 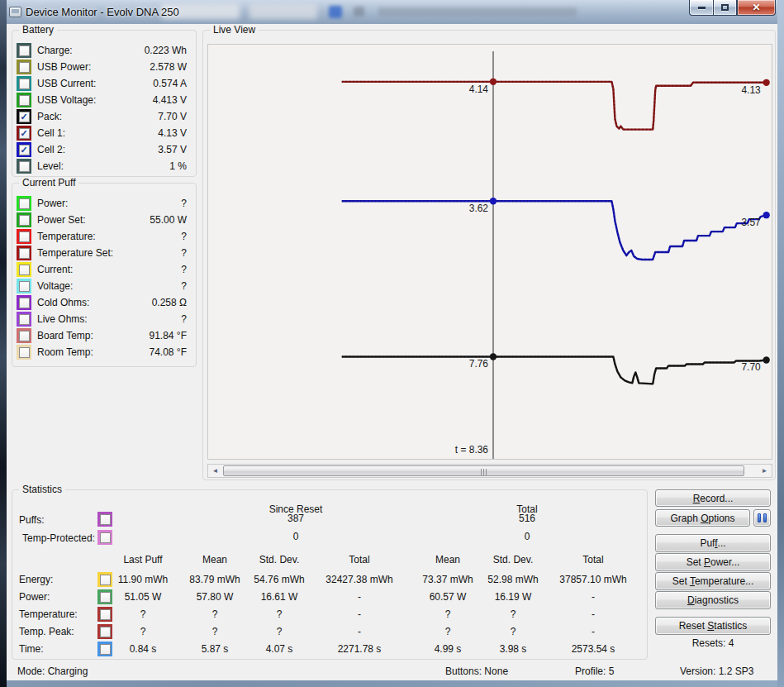 What do you see at coordinates (142, 560) in the screenshot?
I see `stat-column-header: Last Puff` at bounding box center [142, 560].